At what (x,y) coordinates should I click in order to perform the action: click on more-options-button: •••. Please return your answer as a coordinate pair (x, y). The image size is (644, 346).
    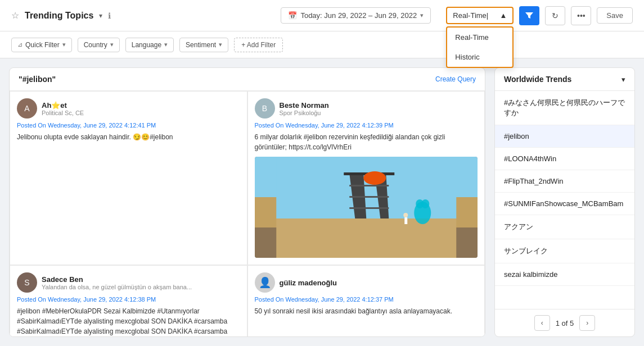
    Looking at the image, I should click on (581, 16).